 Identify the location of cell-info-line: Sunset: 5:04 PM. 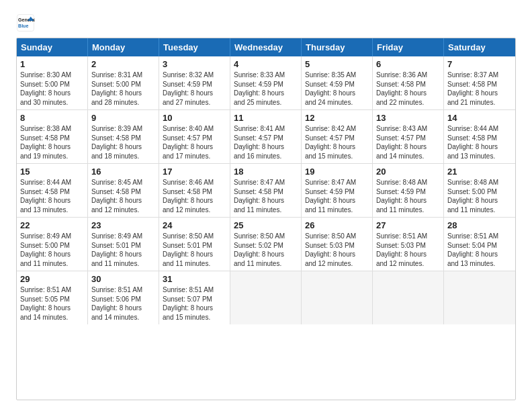
(480, 246).